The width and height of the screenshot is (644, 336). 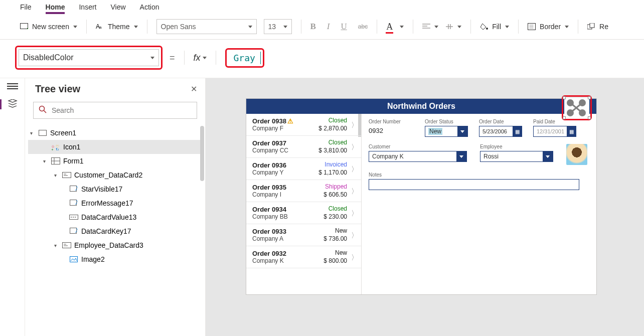 What do you see at coordinates (300, 232) in the screenshot?
I see `order-id: Order 0933` at bounding box center [300, 232].